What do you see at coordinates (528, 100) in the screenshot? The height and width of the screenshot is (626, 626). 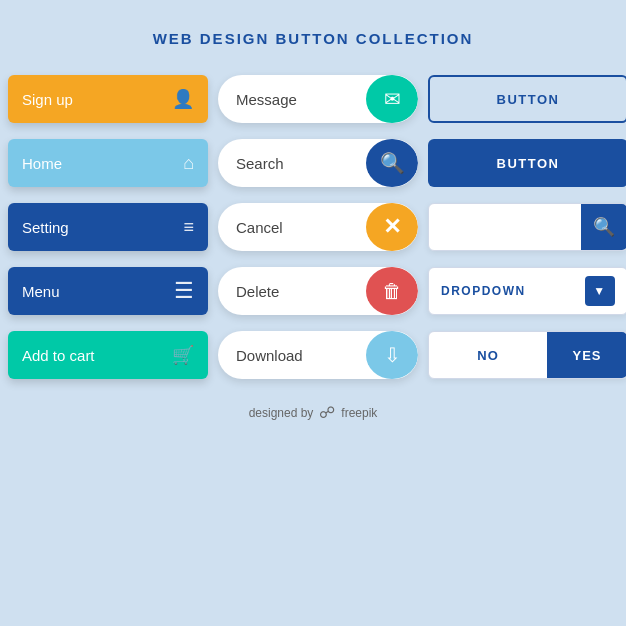 I see `outline-button-label: BUTTON` at bounding box center [528, 100].